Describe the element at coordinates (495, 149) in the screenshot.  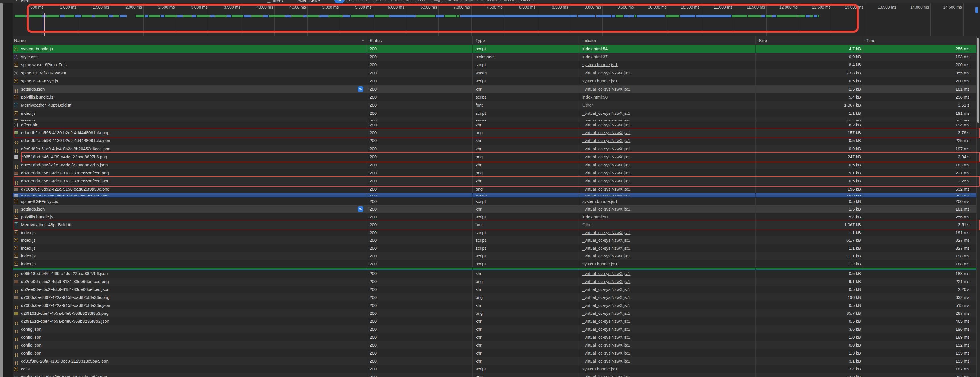
I see `table-row: {} e2a9d82a-61c9-4da4-8b2c-8b20452d6ccc.…` at that location.